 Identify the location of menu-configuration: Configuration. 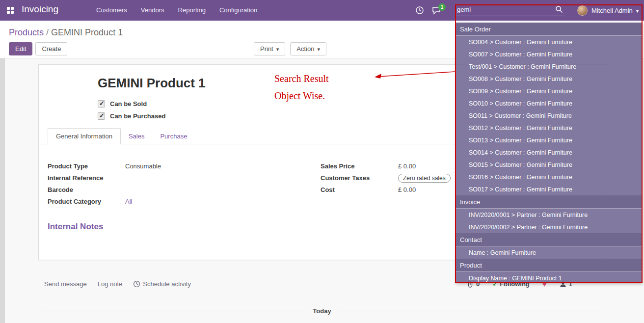
(239, 10).